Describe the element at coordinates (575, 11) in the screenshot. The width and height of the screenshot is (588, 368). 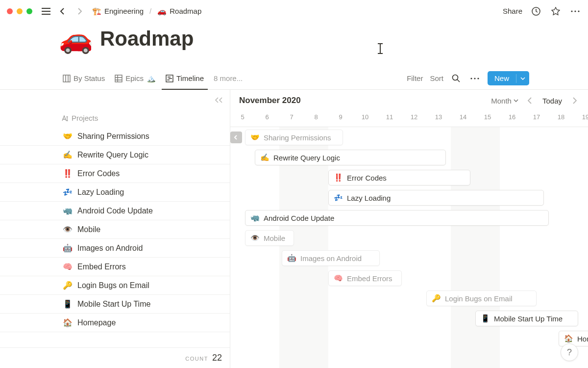
I see `more-menu-icon` at that location.